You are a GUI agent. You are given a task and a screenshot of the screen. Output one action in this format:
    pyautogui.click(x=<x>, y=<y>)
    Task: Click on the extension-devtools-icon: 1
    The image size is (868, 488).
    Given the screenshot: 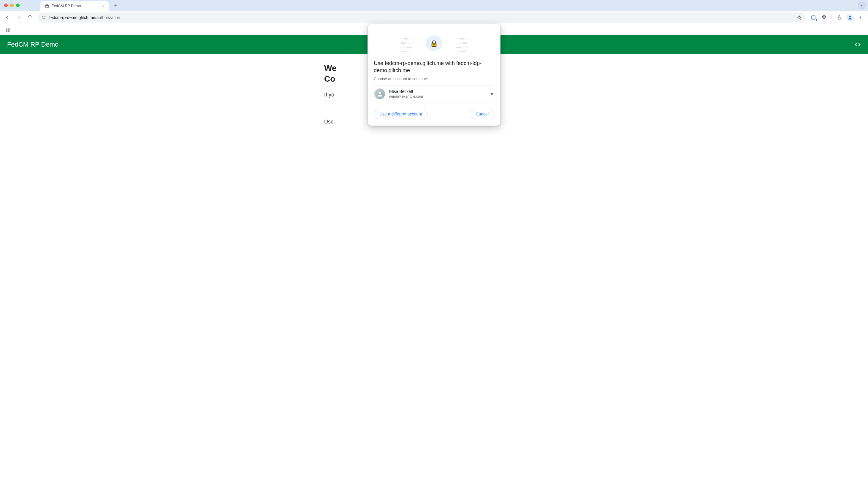 What is the action you would take?
    pyautogui.click(x=813, y=18)
    